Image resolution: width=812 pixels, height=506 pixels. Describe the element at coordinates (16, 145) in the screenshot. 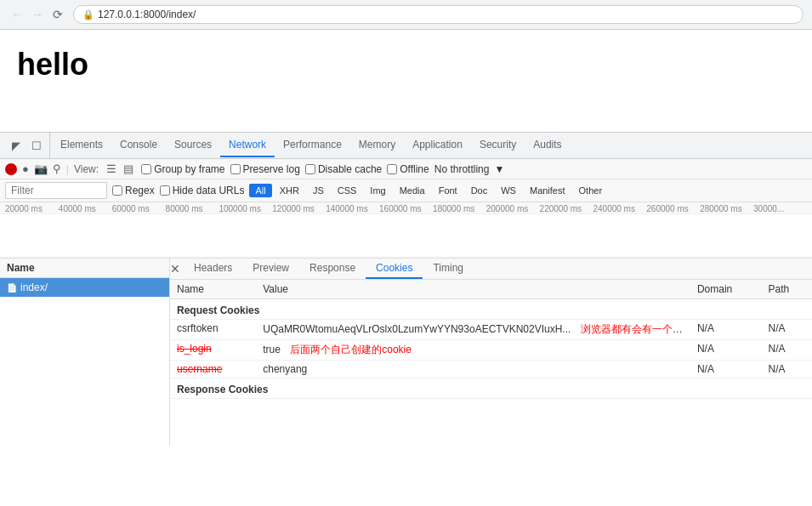

I see `element-picker-icon: ◤` at that location.